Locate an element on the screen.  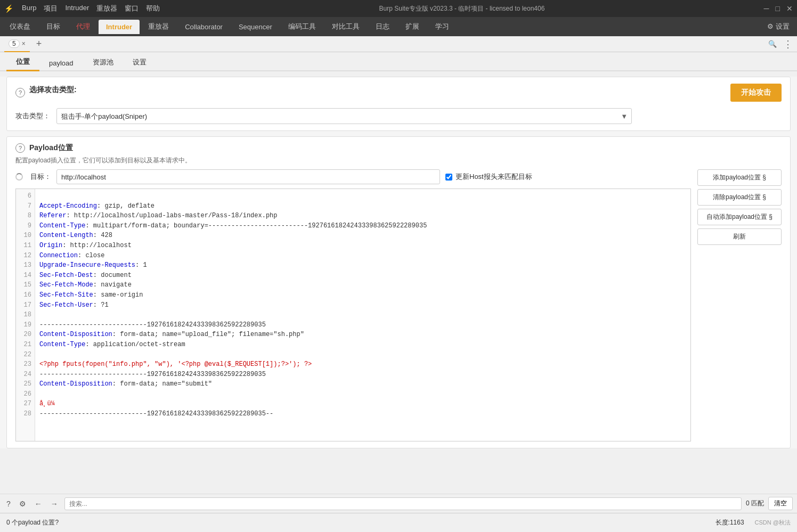
bottom-help-button: ? is located at coordinates (9, 504).